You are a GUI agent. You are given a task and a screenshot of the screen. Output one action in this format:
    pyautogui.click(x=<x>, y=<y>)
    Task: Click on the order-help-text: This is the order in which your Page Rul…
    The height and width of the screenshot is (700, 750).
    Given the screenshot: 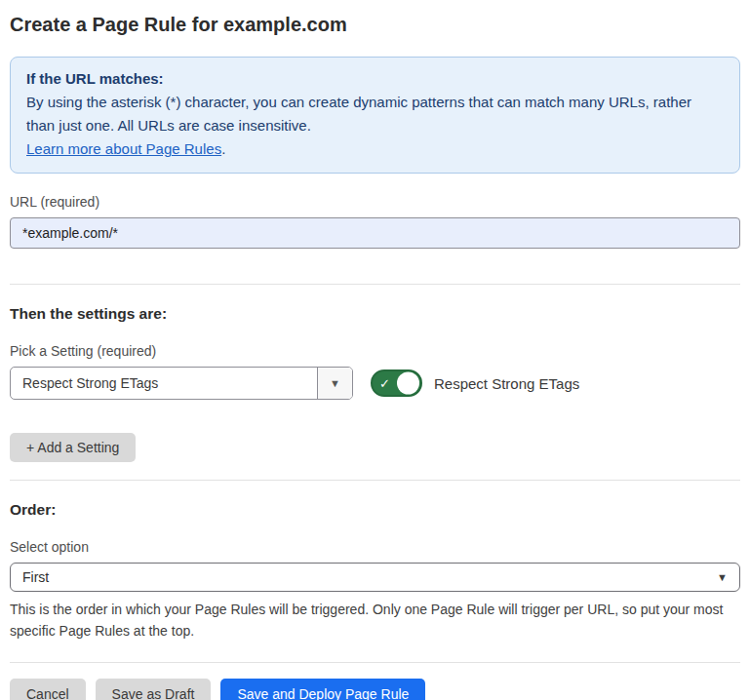 What is the action you would take?
    pyautogui.click(x=373, y=620)
    